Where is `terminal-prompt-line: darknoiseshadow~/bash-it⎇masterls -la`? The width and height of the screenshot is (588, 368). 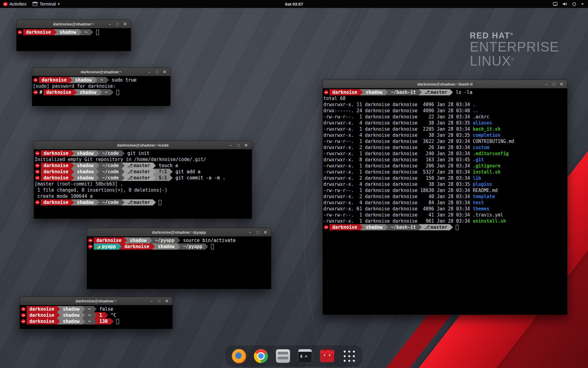 terminal-prompt-line: darknoiseshadow~/bash-it⎇masterls -la is located at coordinates (445, 92).